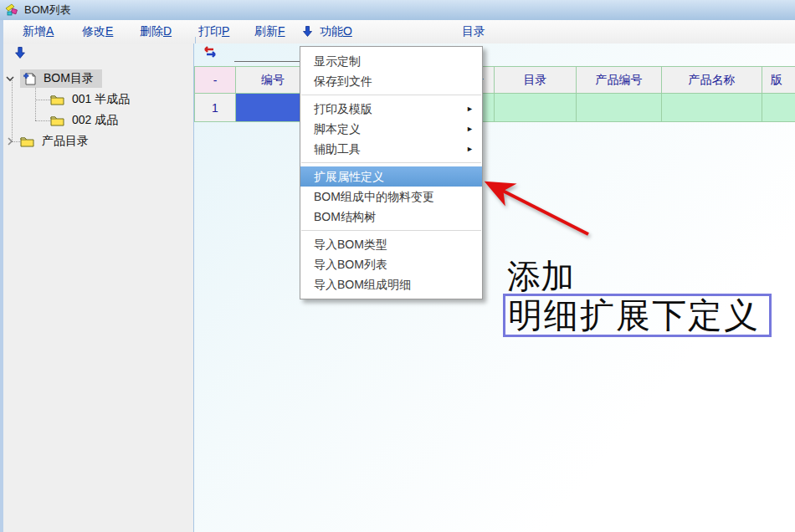 This screenshot has height=532, width=795. What do you see at coordinates (712, 80) in the screenshot?
I see `column-header-product-name: 产品名称` at bounding box center [712, 80].